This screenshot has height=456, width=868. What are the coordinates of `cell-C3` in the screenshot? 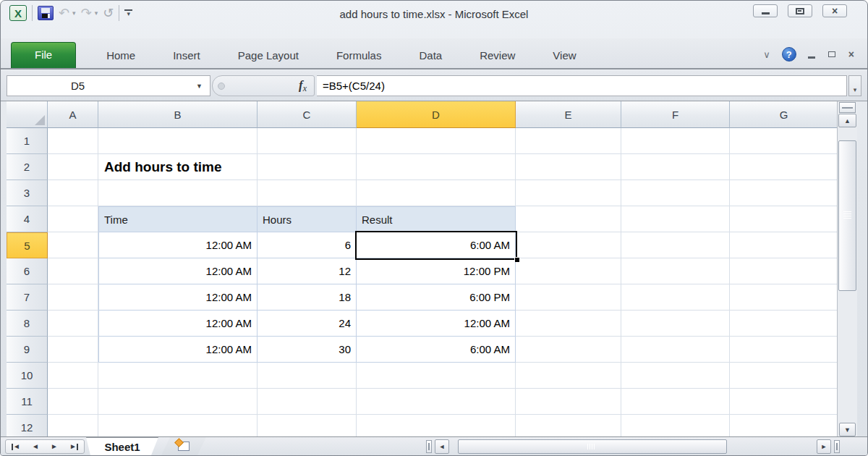 It's located at (307, 193).